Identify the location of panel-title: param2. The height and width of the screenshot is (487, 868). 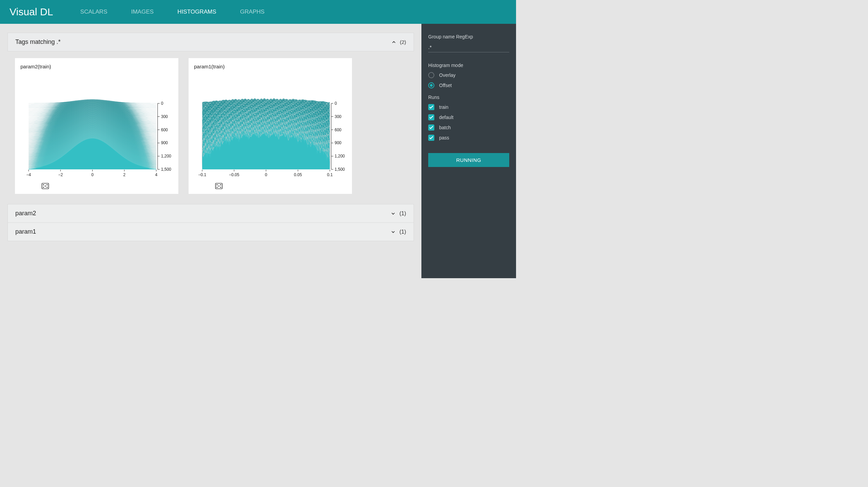
(26, 214).